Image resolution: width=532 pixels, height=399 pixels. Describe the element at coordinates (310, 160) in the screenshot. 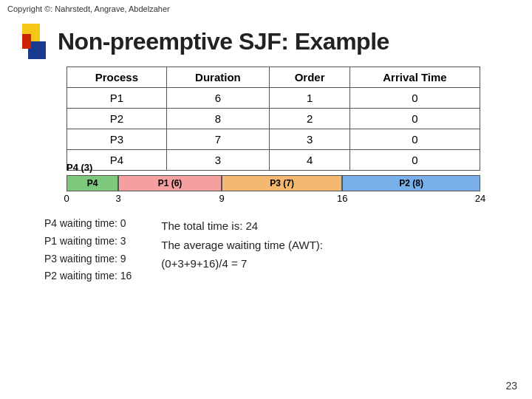

I see `table-cell: 4` at that location.